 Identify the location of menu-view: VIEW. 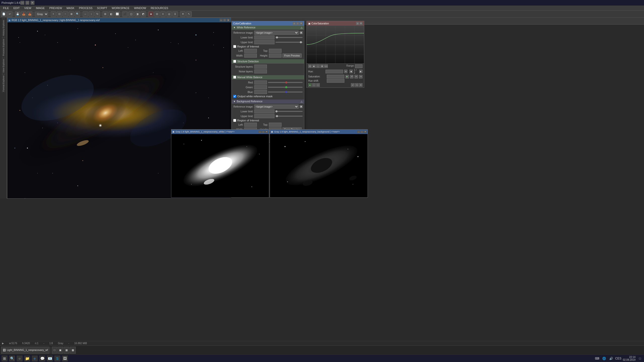
(28, 8).